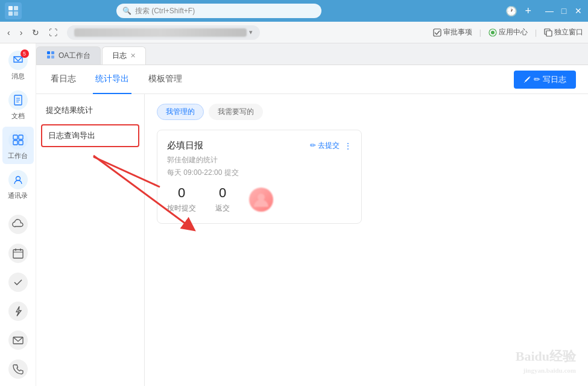 This screenshot has height=386, width=588. What do you see at coordinates (536, 33) in the screenshot?
I see `divider2: |` at bounding box center [536, 33].